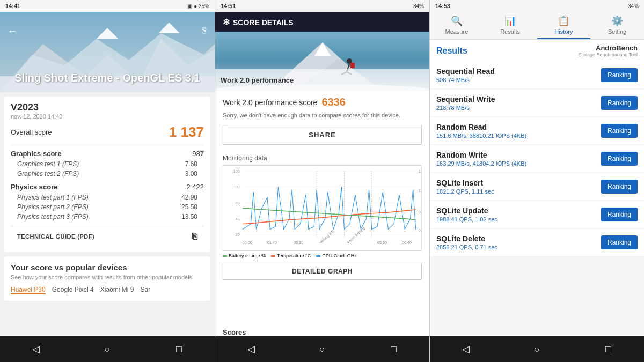  I want to click on ranking-btn-4: Ranking, so click(619, 187).